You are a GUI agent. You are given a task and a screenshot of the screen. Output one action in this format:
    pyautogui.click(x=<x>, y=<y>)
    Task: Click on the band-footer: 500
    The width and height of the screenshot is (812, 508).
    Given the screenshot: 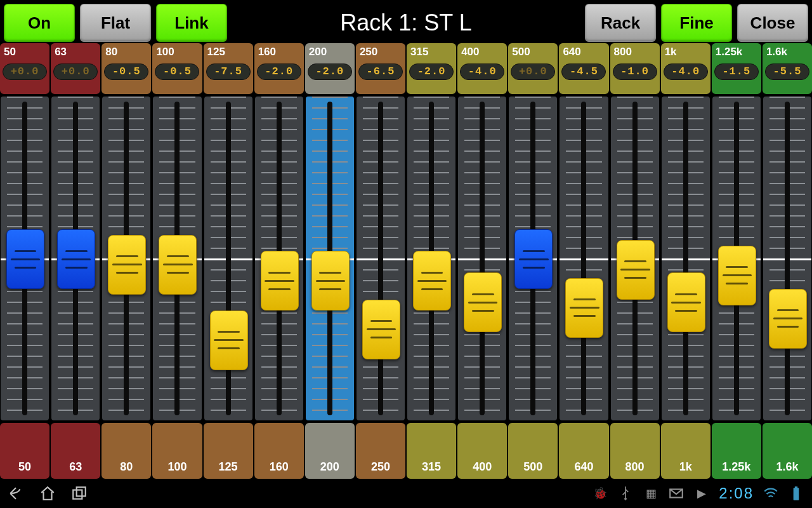 What is the action you would take?
    pyautogui.click(x=533, y=451)
    